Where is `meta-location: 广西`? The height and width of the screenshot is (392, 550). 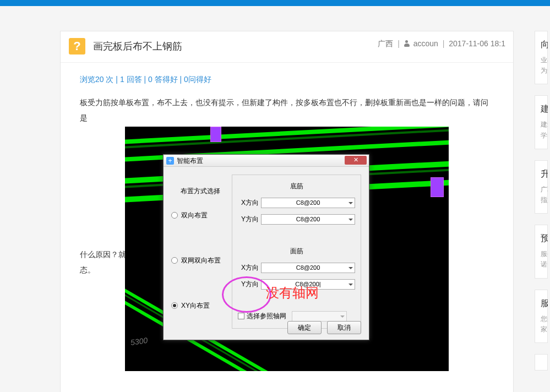 meta-location: 广西 is located at coordinates (385, 43).